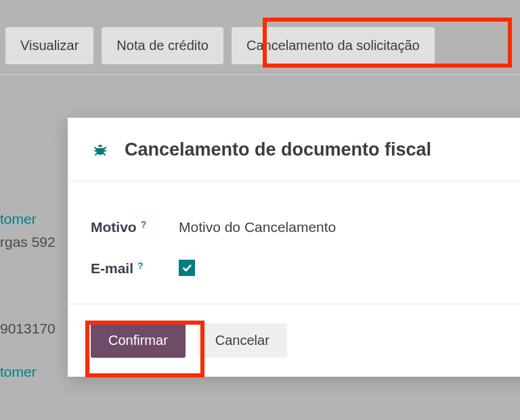 The width and height of the screenshot is (520, 420). I want to click on email-row: E-mail ?, so click(305, 268).